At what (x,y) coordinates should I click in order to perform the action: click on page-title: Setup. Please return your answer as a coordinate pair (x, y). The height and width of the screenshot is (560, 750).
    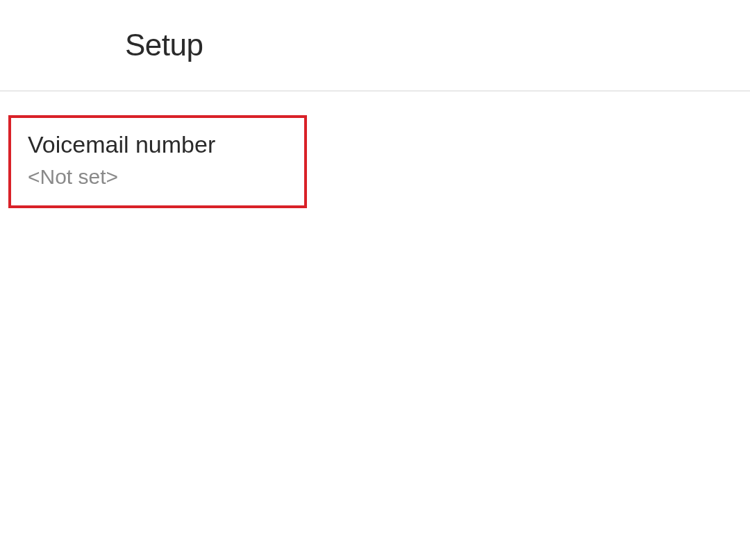
    Looking at the image, I should click on (438, 45).